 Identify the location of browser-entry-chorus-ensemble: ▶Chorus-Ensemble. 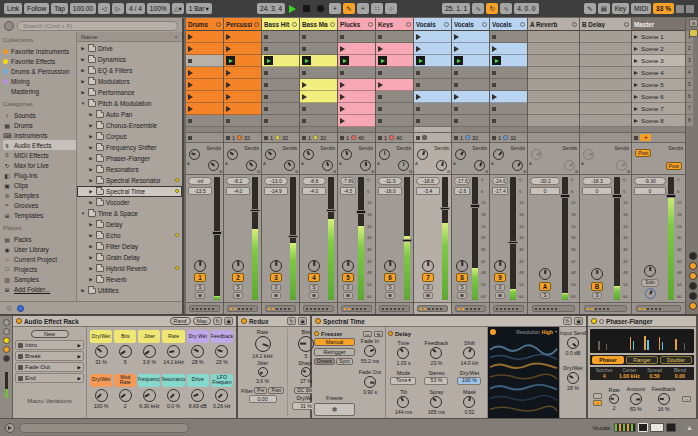
(130, 126).